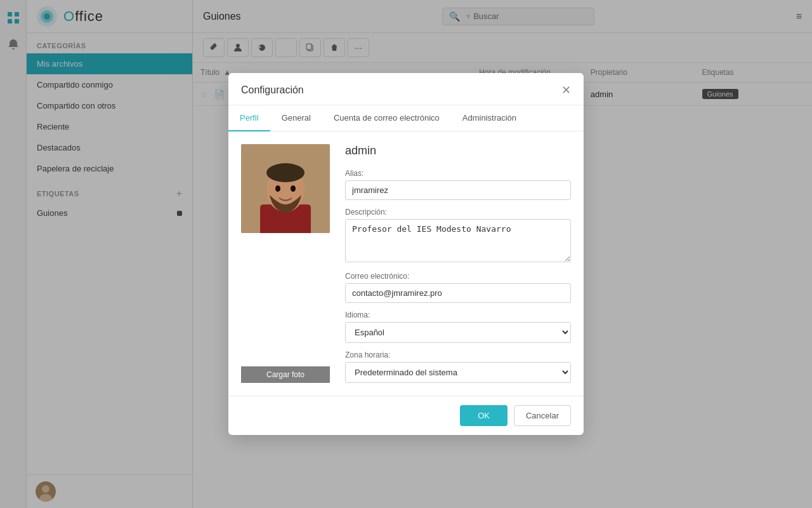 This screenshot has width=812, height=508. What do you see at coordinates (458, 326) in the screenshot?
I see `language-field-group: Idioma: Español` at bounding box center [458, 326].